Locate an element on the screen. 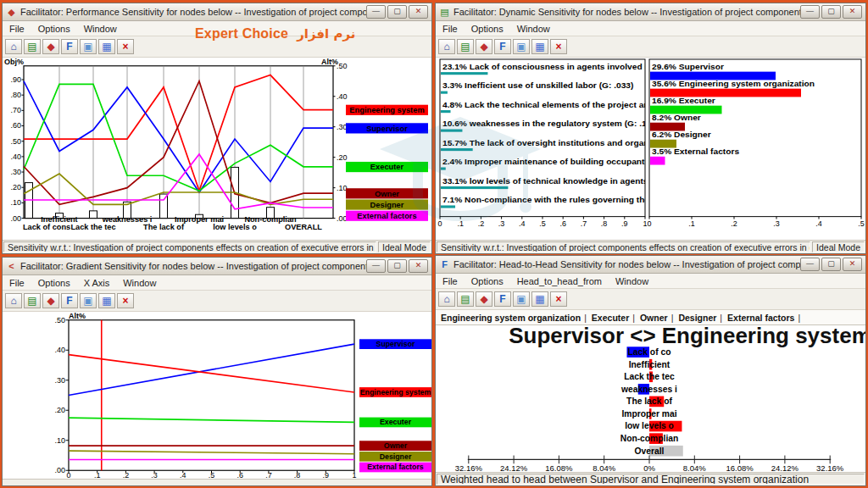 This screenshot has height=488, width=868. y-axis-title: Alt% is located at coordinates (77, 316).